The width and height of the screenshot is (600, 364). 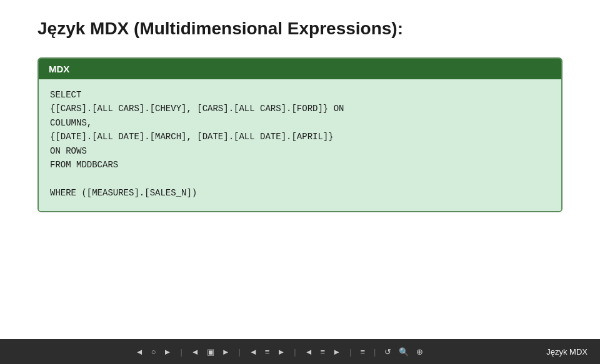 I want to click on nav-arrow-left-4: ◄, so click(x=309, y=352).